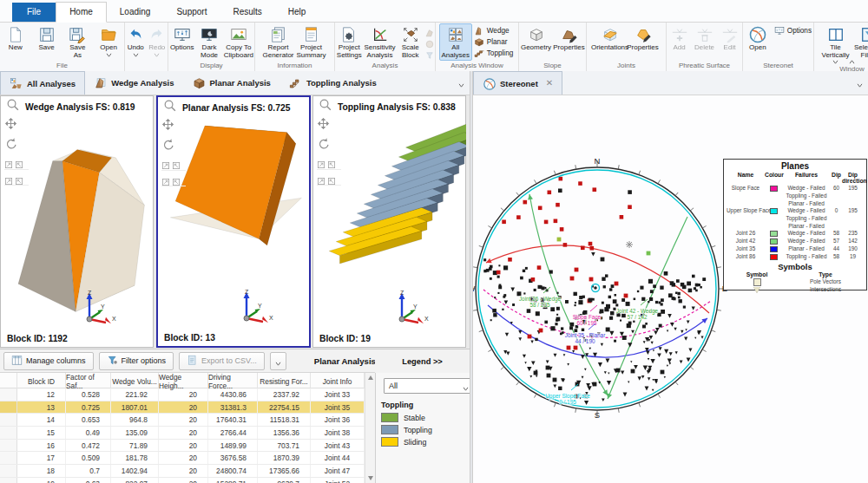 The height and width of the screenshot is (483, 868). I want to click on ribbon-button-wedge: Wedge, so click(494, 31).